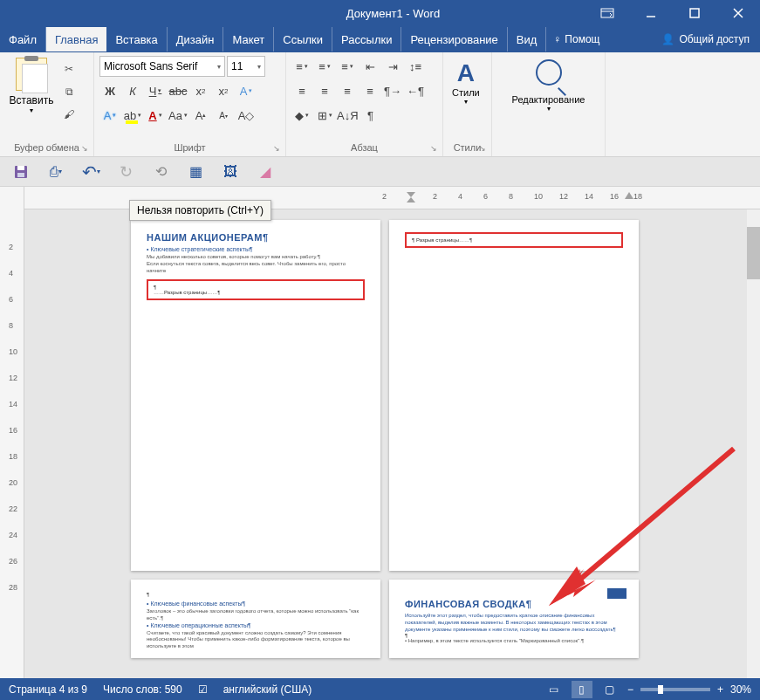 The height and width of the screenshot is (700, 760). Describe the element at coordinates (415, 91) in the screenshot. I see `rtl-button: ←¶` at that location.